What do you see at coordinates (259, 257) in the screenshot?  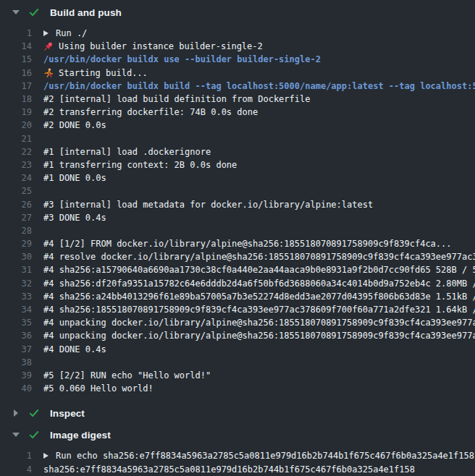 I see `log-text: #4 resolve docker.io/library/alpine@sha2…` at bounding box center [259, 257].